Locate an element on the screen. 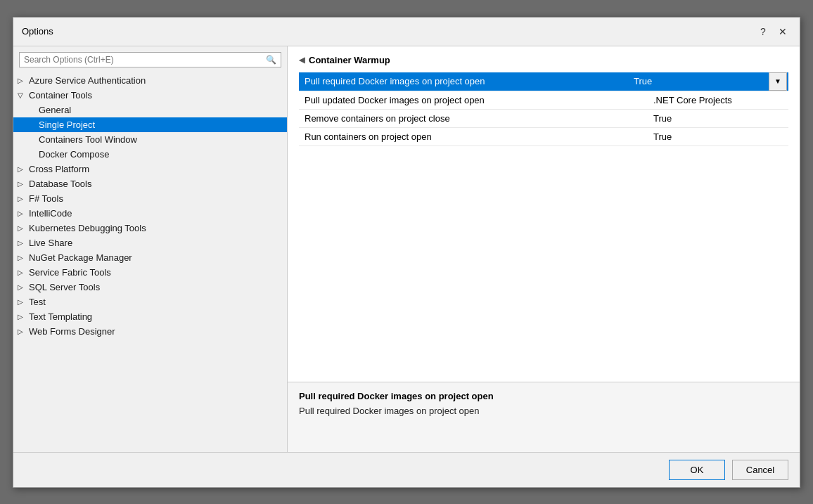 The width and height of the screenshot is (813, 504). tree-label-docker-compose: Docker Compose is located at coordinates (74, 155).